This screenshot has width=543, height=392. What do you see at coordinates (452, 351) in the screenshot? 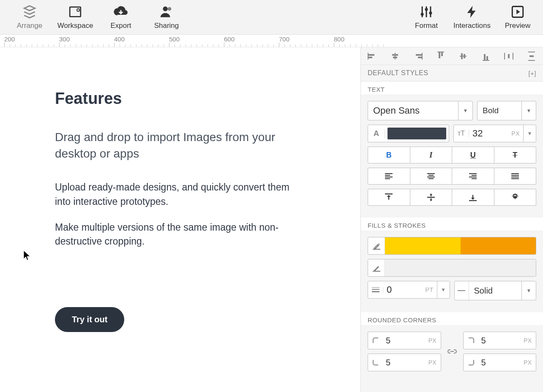
I see `link-corners-button` at bounding box center [452, 351].